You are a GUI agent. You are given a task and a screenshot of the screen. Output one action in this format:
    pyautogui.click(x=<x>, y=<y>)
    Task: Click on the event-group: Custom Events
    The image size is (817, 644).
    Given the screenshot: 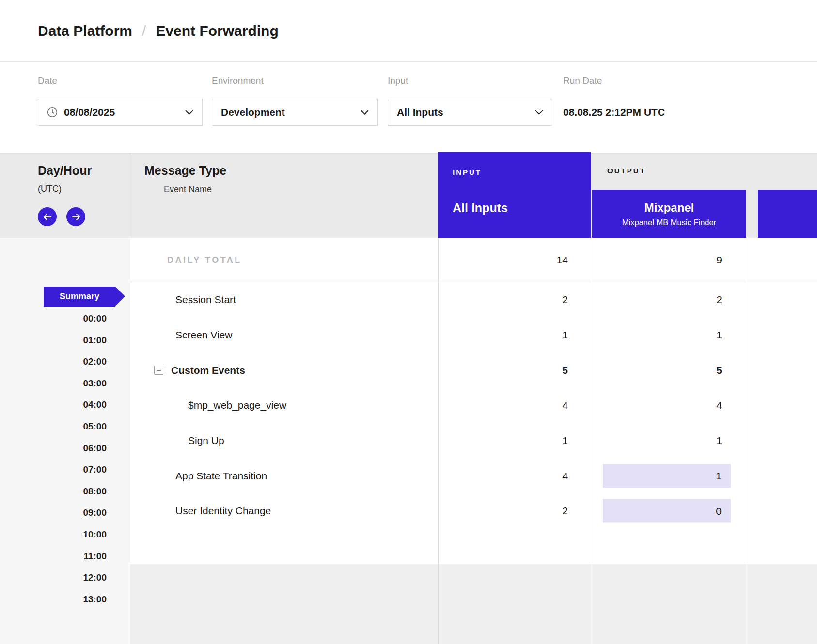 What is the action you would take?
    pyautogui.click(x=200, y=370)
    